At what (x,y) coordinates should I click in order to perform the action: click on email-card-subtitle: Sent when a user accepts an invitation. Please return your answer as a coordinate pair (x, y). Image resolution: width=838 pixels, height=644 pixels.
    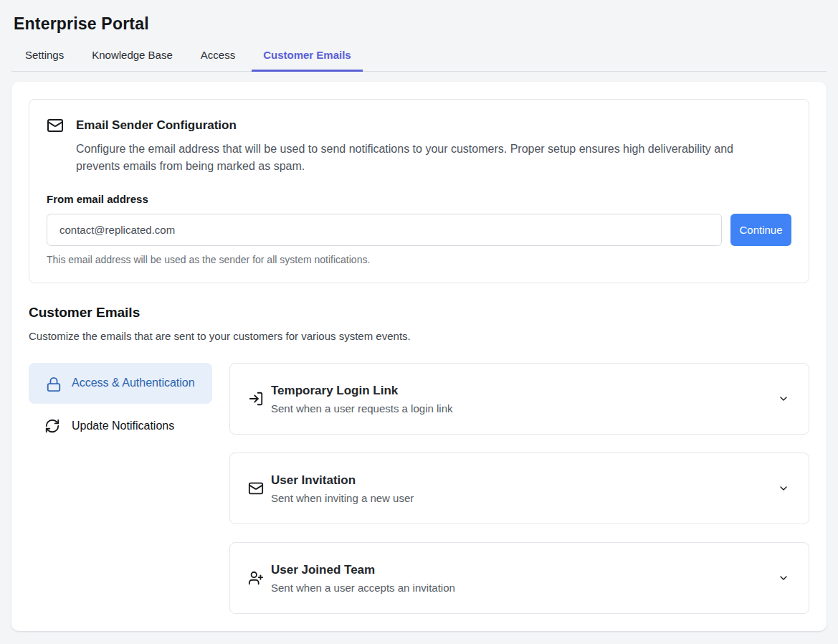
    Looking at the image, I should click on (525, 588).